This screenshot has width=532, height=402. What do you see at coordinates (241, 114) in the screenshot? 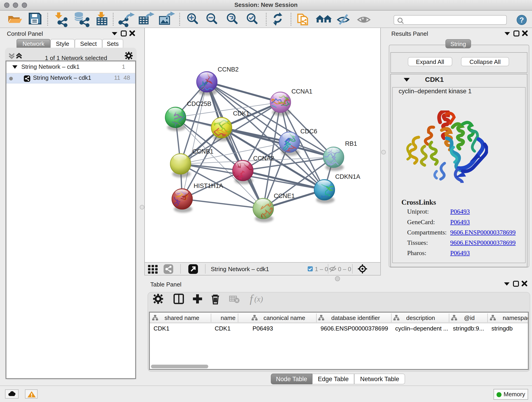
I see `svg-text: CDK1` at bounding box center [241, 114].